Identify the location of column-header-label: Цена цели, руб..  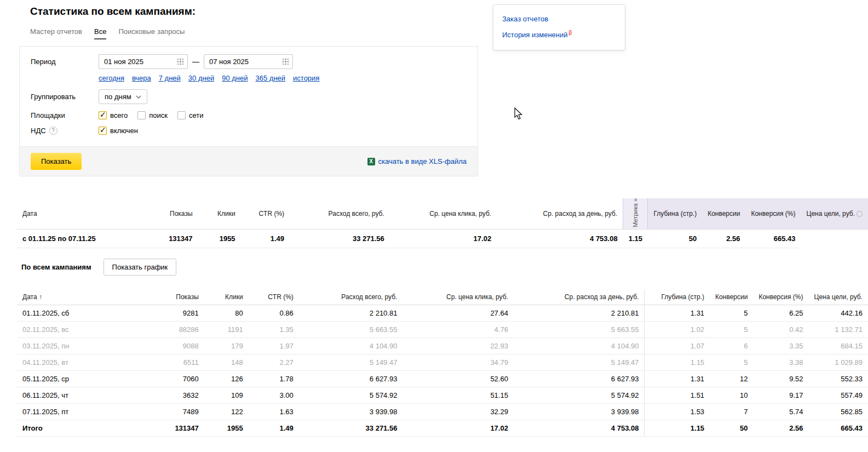
(831, 214).